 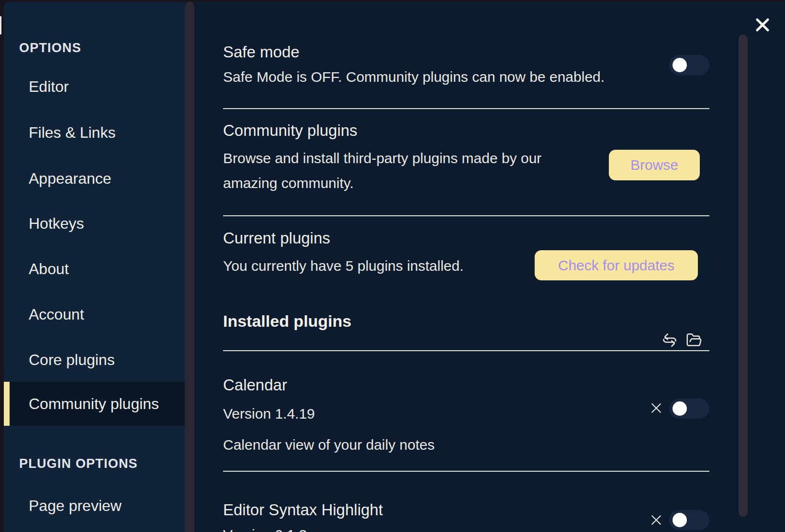 I want to click on plugin-calendar-desc: Calendar view of your daily notes, so click(x=329, y=445).